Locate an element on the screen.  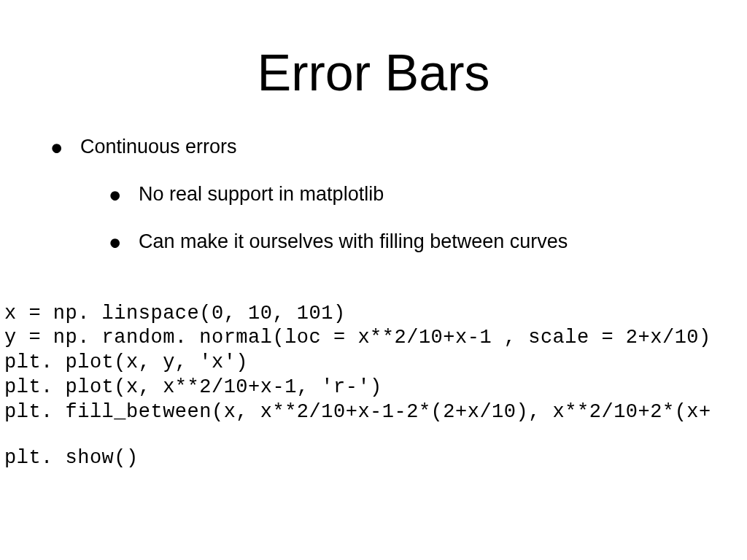
code-line-2: y = np. random. normal(loc = x**2/10+x-1… is located at coordinates (357, 338).